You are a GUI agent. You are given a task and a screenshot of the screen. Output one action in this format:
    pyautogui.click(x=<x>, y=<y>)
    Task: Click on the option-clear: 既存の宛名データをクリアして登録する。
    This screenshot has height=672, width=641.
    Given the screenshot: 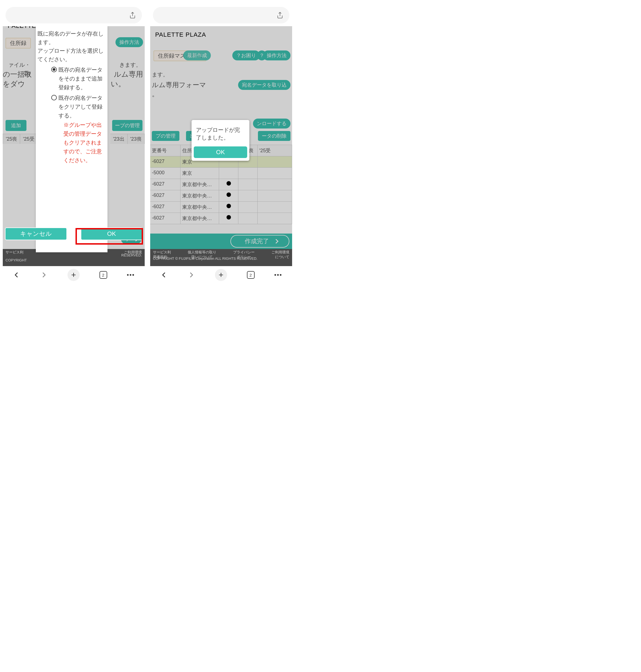 What is the action you would take?
    pyautogui.click(x=78, y=107)
    